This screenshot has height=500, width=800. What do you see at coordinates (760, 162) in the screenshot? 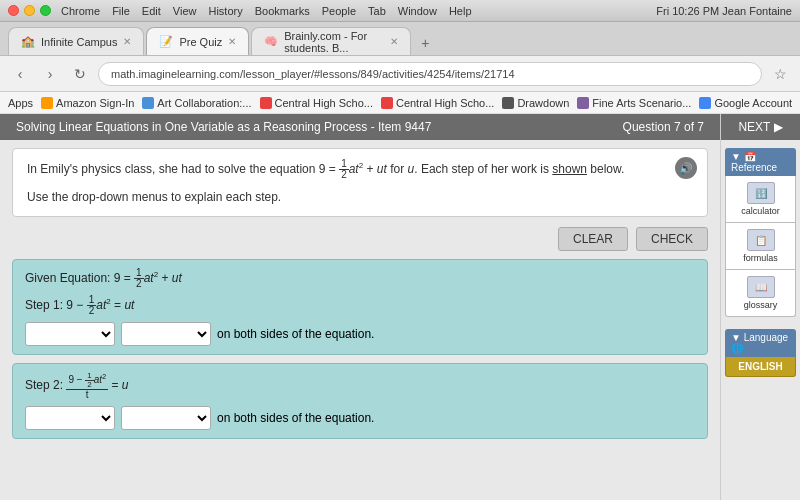
I see `reference-label: ▼ 📅 Reference` at bounding box center [760, 162].